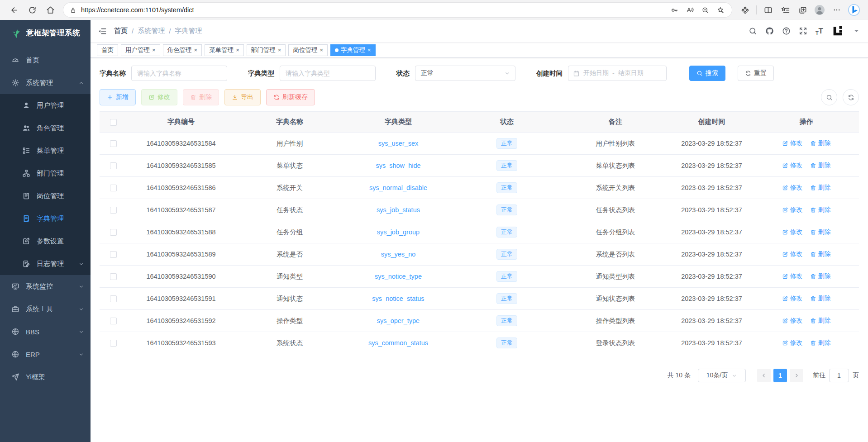  I want to click on favorites-button, so click(785, 10).